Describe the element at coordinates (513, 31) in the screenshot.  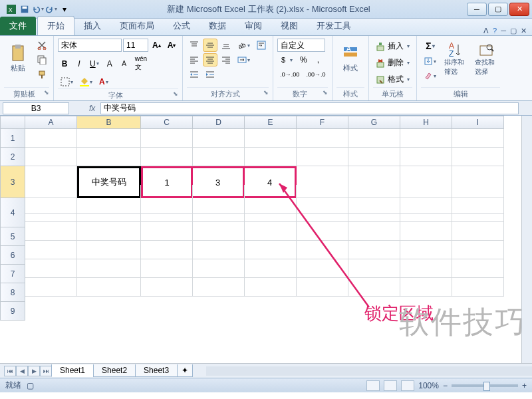
I see `doc-restore-icon: ▢` at that location.